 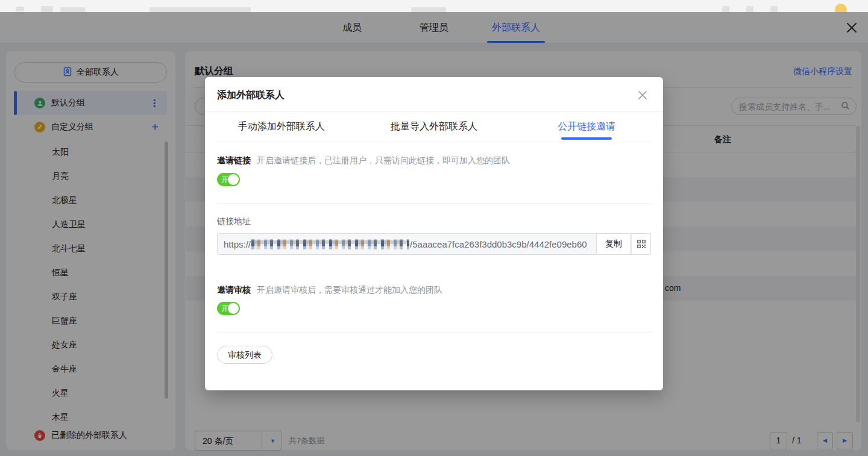 I want to click on dialog-tab-batch-import: 批量导入外部联系人, so click(x=434, y=126).